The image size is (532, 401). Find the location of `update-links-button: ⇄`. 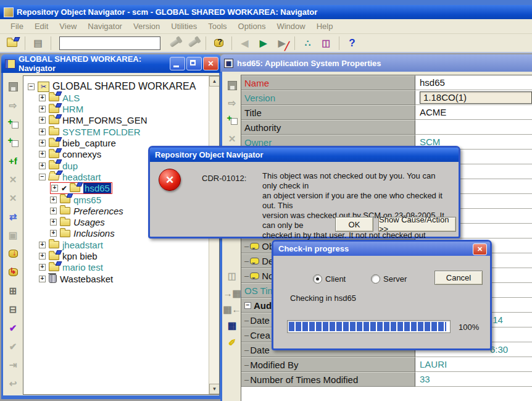

update-links-button: ⇄ is located at coordinates (13, 216).